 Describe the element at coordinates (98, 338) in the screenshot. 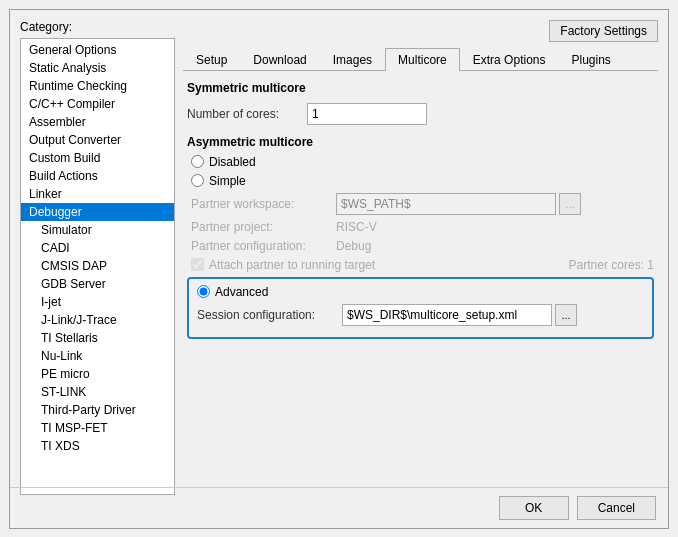

I see `sidebar-item-ti-stellaris: TI Stellaris` at that location.